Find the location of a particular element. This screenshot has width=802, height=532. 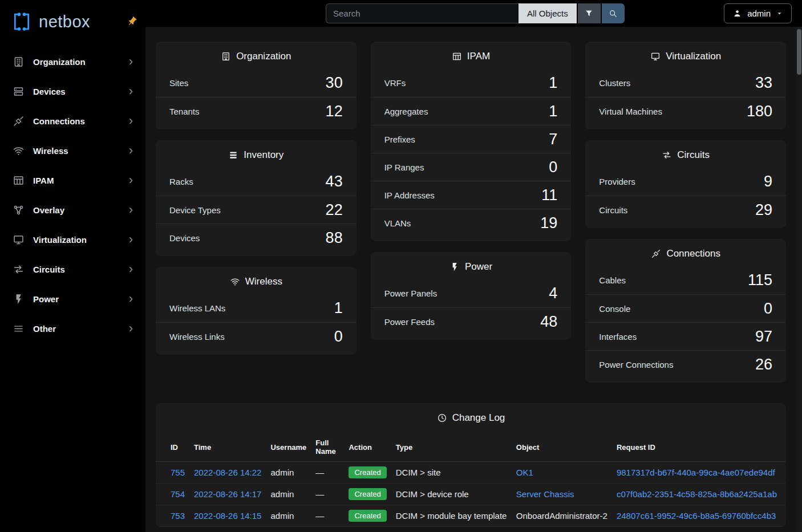

log-username: admin is located at coordinates (282, 472).